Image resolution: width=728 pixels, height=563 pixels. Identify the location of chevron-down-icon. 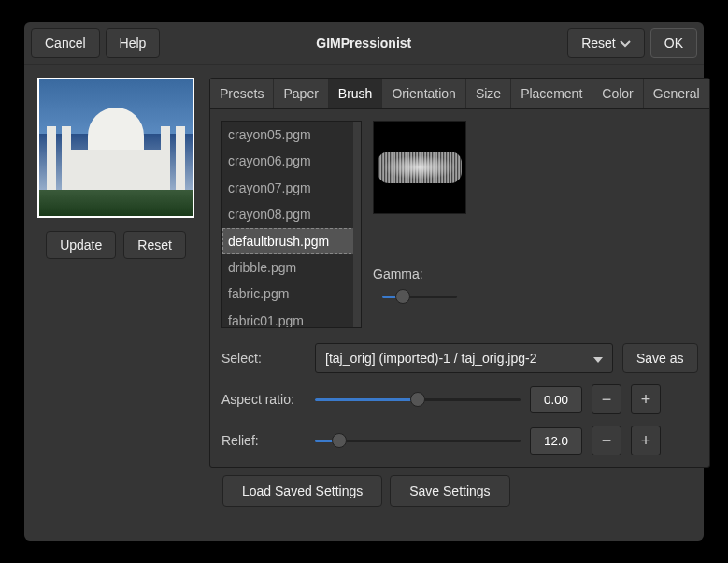
(625, 43).